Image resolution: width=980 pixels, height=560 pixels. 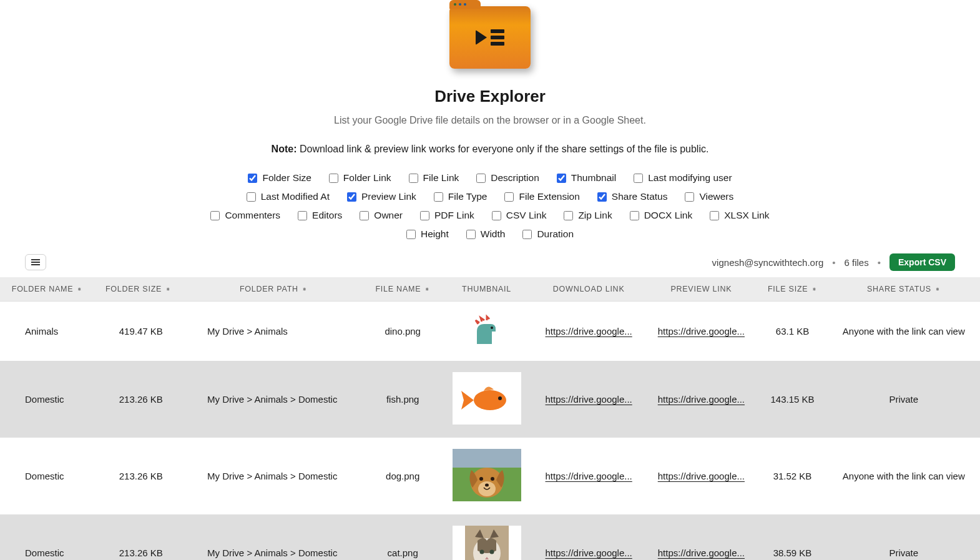 I want to click on checkbox-input-folder-link, so click(x=333, y=179).